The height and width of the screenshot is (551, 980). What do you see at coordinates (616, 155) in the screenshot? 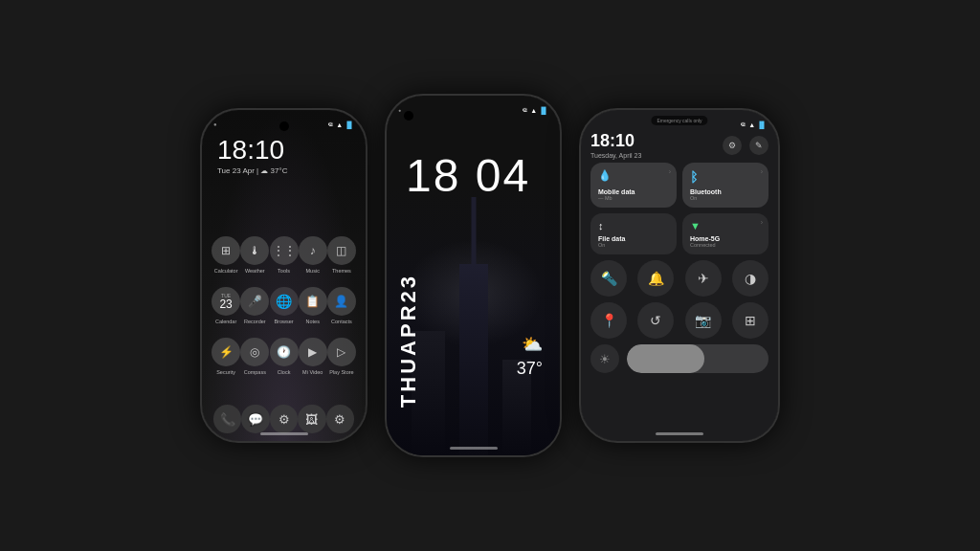
I see `cc-date: Tuesday, April 23` at bounding box center [616, 155].